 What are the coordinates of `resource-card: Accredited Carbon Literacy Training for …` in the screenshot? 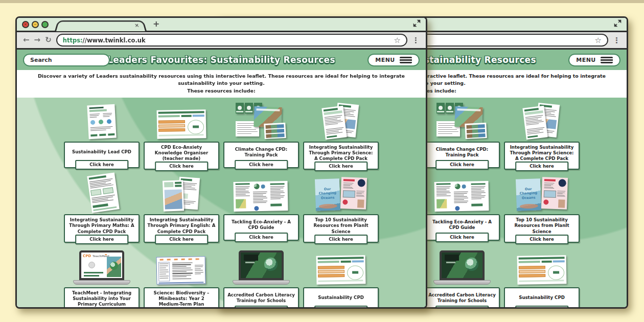 It's located at (462, 278).